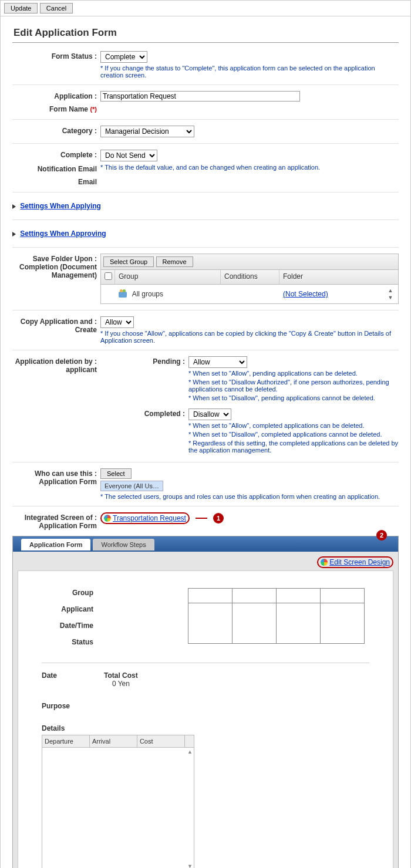 The height and width of the screenshot is (868, 411). Describe the element at coordinates (147, 131) in the screenshot. I see `category-select: Managerial Decision` at that location.